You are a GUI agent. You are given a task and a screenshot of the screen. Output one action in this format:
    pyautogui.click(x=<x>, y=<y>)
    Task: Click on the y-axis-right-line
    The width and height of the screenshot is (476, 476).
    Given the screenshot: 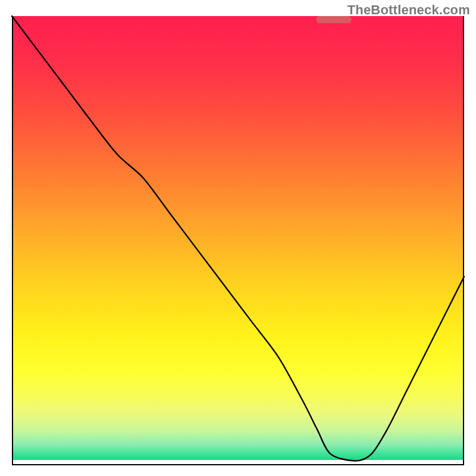 What is the action you would take?
    pyautogui.click(x=464, y=240)
    